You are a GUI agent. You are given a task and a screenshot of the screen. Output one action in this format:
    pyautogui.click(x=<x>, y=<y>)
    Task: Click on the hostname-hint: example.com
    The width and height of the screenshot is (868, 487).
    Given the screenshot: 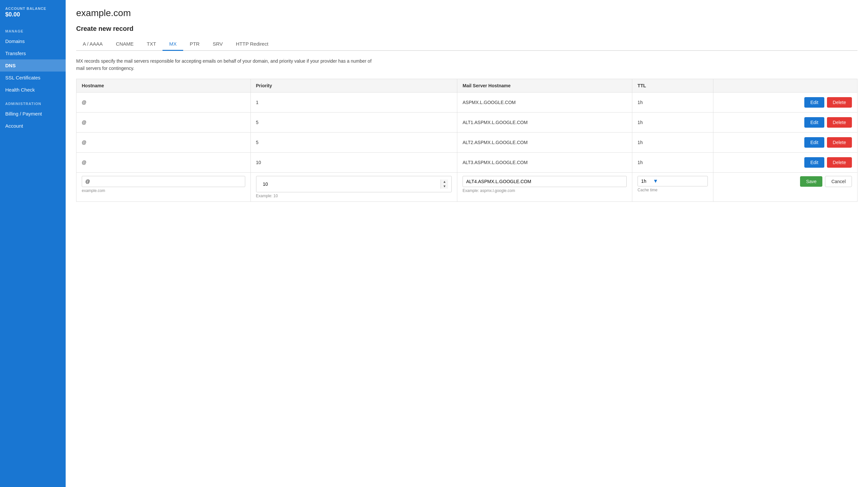 What is the action you would take?
    pyautogui.click(x=164, y=191)
    